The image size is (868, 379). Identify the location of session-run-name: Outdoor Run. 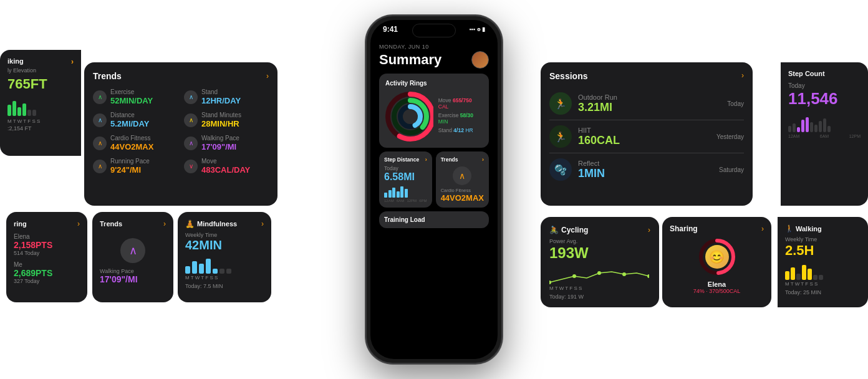
(650, 97).